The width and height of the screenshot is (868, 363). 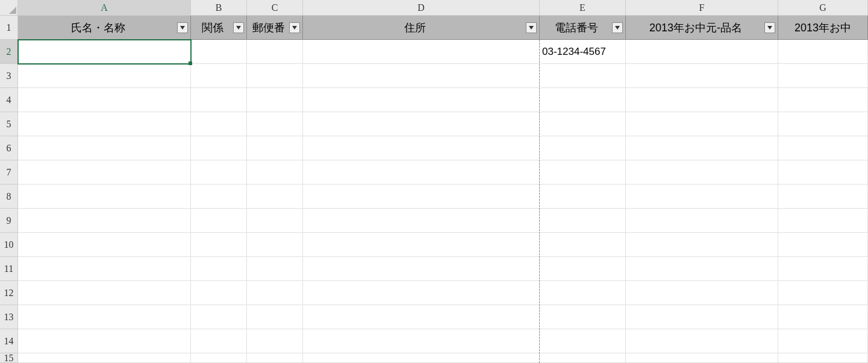 What do you see at coordinates (617, 28) in the screenshot?
I see `filter-button-e` at bounding box center [617, 28].